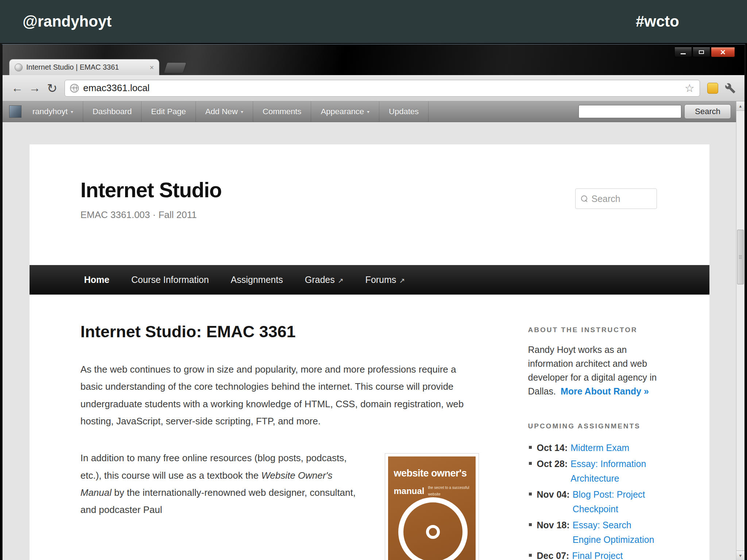  Describe the element at coordinates (708, 112) in the screenshot. I see `adminbar-search-button: Search` at that location.